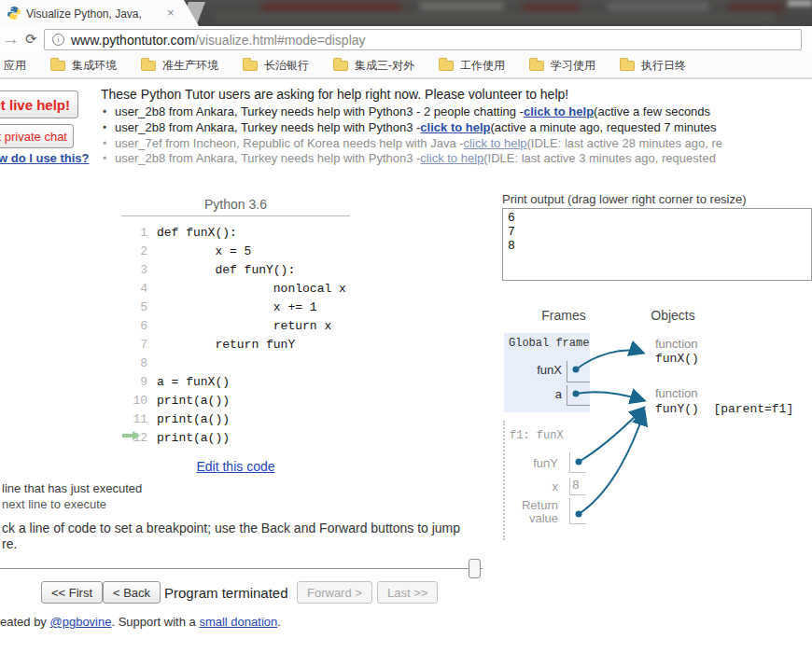 The image size is (812, 653). What do you see at coordinates (233, 307) in the screenshot?
I see `code-line: 5 x += 1` at bounding box center [233, 307].